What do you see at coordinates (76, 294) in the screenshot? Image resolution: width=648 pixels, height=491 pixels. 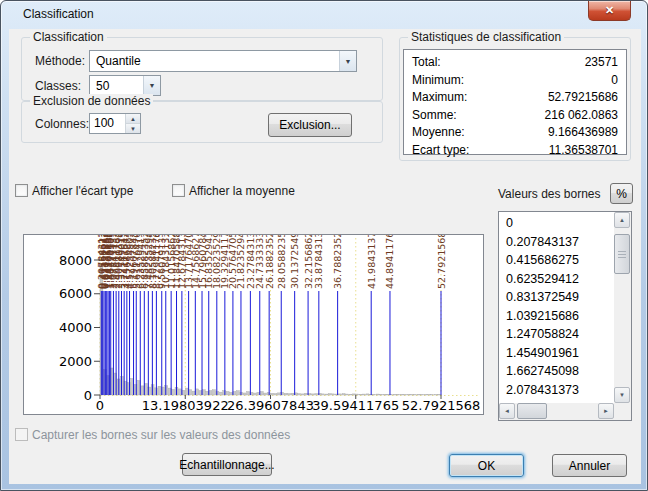 I see `svg-text: 6000` at bounding box center [76, 294].